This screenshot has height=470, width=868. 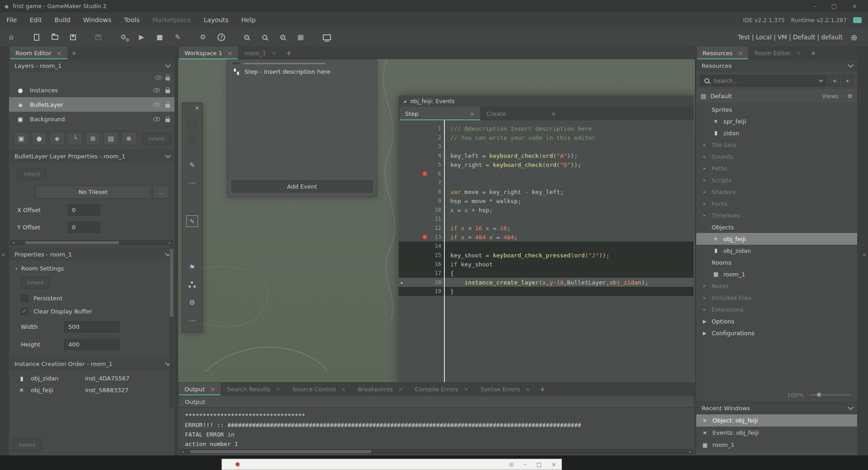 What do you see at coordinates (57, 138) in the screenshot?
I see `asset-layer-button: ◈` at bounding box center [57, 138].